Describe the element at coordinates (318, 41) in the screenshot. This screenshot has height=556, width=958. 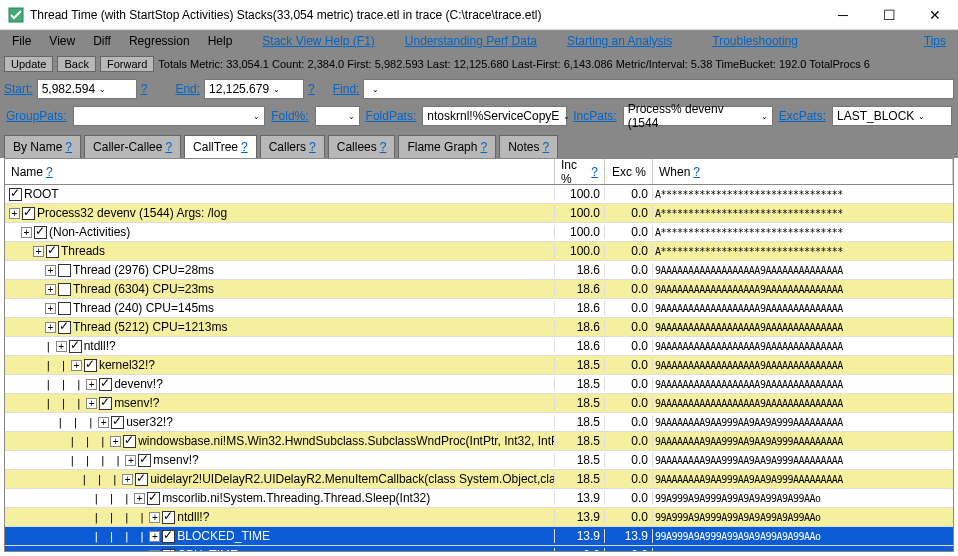
I see `link-stackview-help: Stack View Help (F1)` at that location.